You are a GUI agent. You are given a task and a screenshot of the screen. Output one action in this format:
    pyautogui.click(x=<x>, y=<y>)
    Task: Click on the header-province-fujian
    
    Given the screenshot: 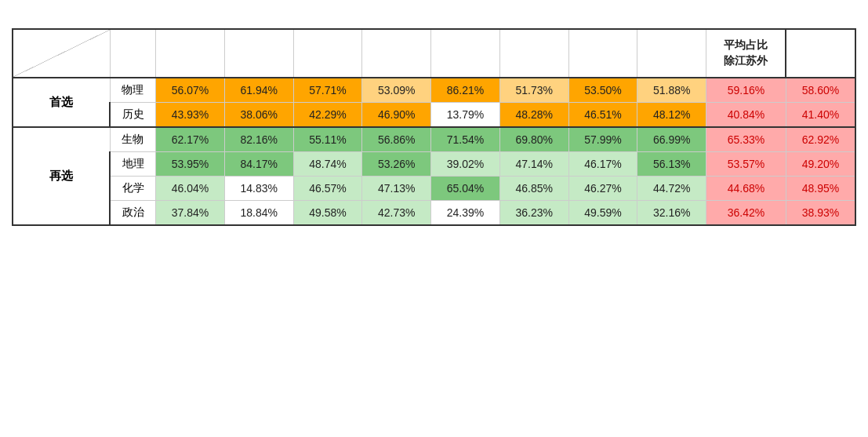 What is the action you would take?
    pyautogui.click(x=603, y=53)
    